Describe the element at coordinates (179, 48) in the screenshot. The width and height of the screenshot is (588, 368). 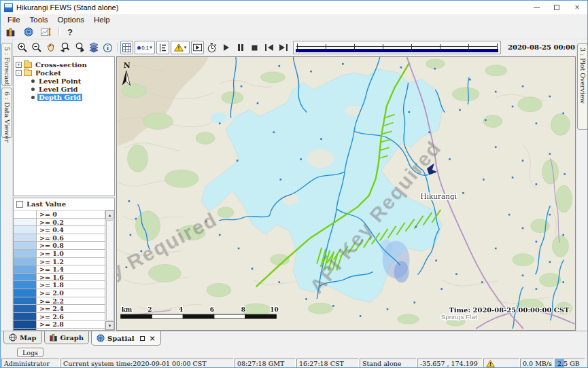
I see `warning-triangle-icon` at that location.